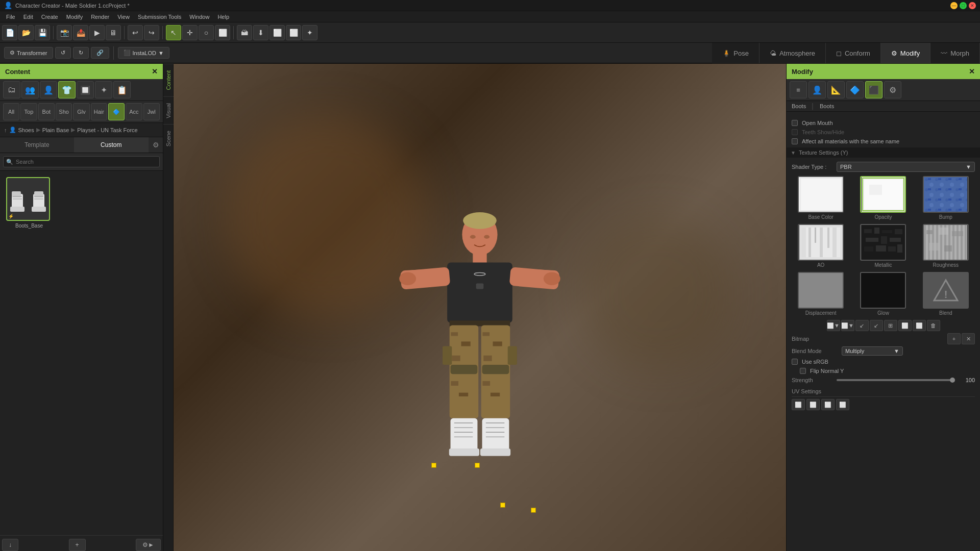 This screenshot has height=551, width=980. Describe the element at coordinates (107, 130) in the screenshot. I see `breadcrumb-playset: Playset - UN Task Force` at that location.